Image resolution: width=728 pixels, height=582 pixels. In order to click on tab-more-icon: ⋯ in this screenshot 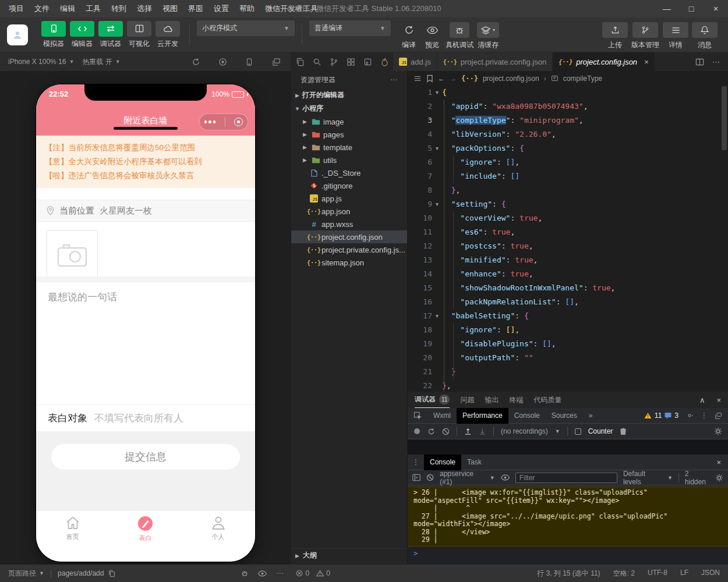, I will do `click(716, 62)`.